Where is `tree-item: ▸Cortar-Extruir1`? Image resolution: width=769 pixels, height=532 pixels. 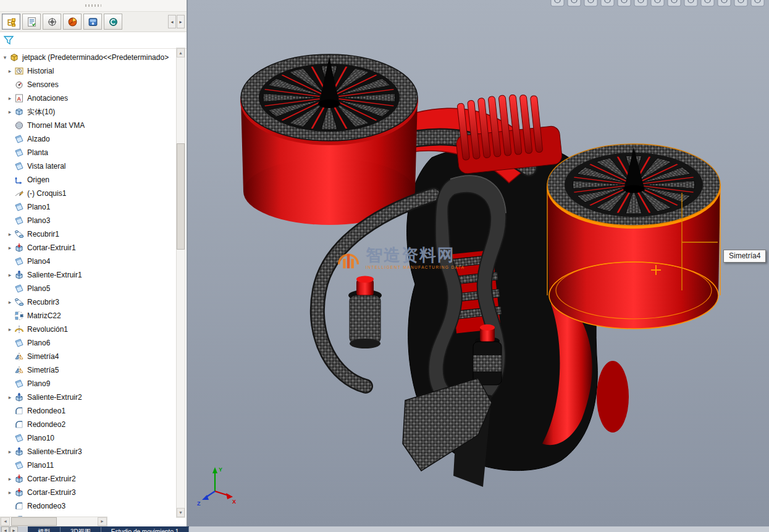
tree-item: ▸Cortar-Extruir1 is located at coordinates (89, 248).